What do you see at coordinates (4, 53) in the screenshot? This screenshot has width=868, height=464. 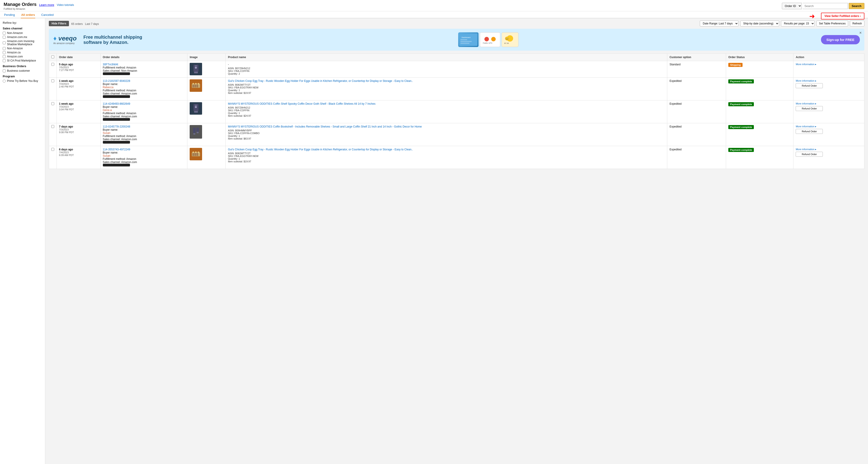 I see `filter-amazon-ca-checkbox` at bounding box center [4, 53].